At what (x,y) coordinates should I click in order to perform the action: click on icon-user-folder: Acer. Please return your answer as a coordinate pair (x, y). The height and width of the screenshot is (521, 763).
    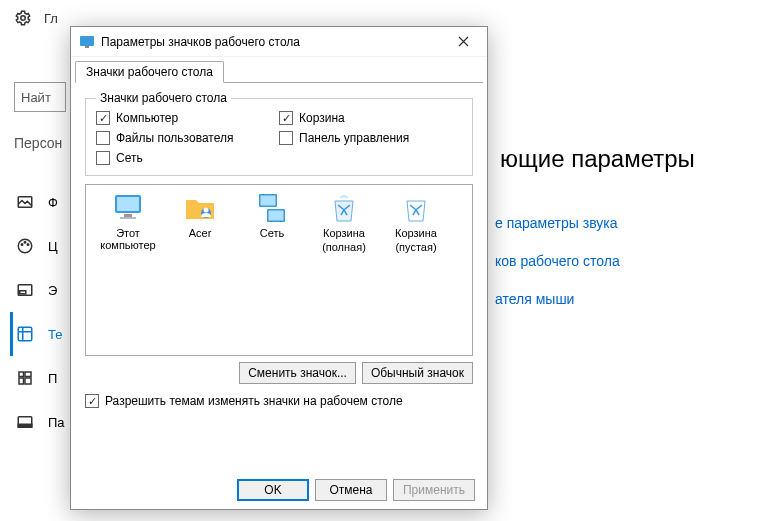
    Looking at the image, I should click on (200, 229).